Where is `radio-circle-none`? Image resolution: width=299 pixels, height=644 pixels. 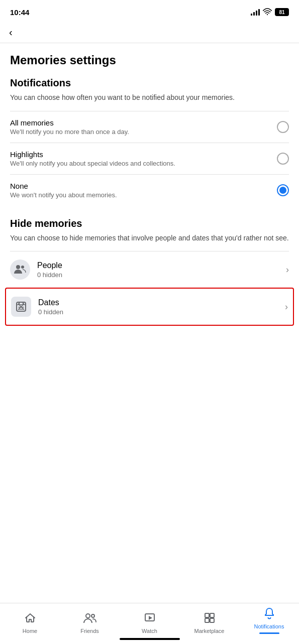
radio-circle-none is located at coordinates (283, 190).